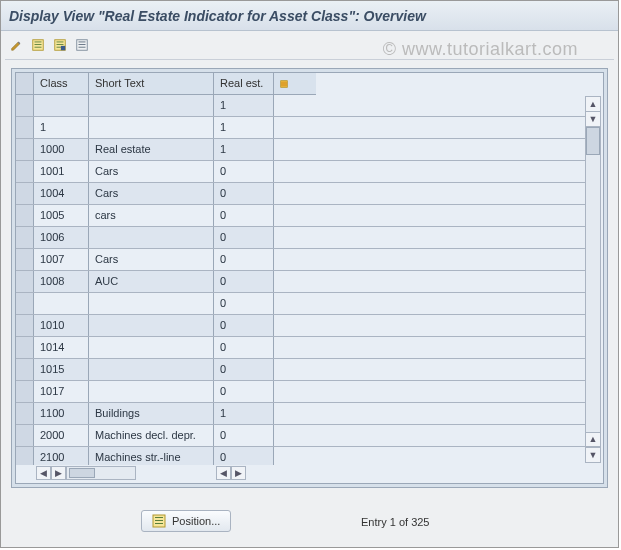 This screenshot has height=550, width=621. Describe the element at coordinates (82, 473) in the screenshot. I see `hscroll-thumb` at that location.